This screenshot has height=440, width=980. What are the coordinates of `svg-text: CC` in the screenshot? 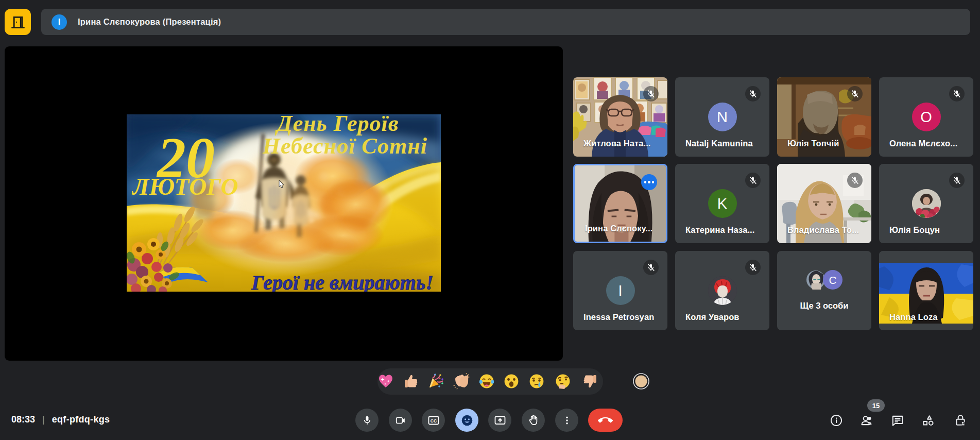 It's located at (433, 420).